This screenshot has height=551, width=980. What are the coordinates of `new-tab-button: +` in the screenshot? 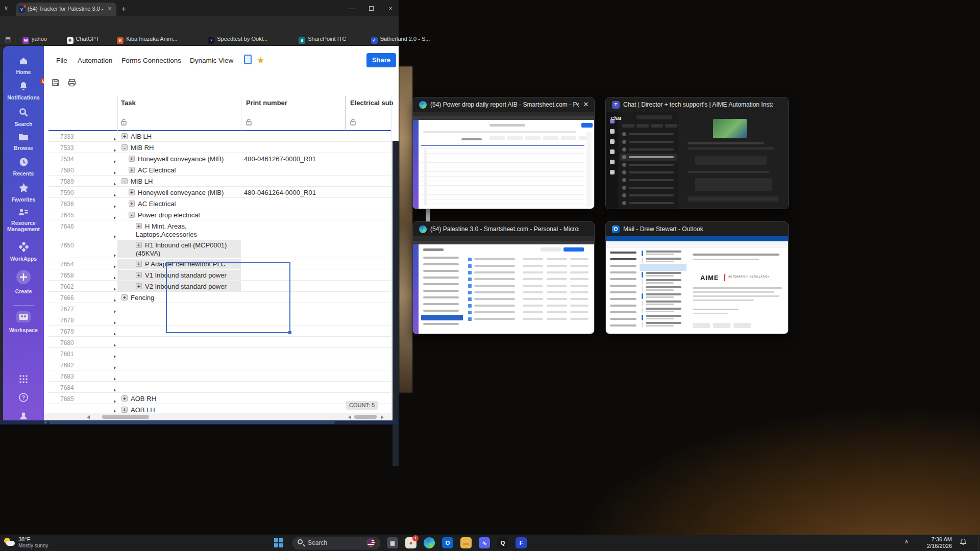 It's located at (124, 8).